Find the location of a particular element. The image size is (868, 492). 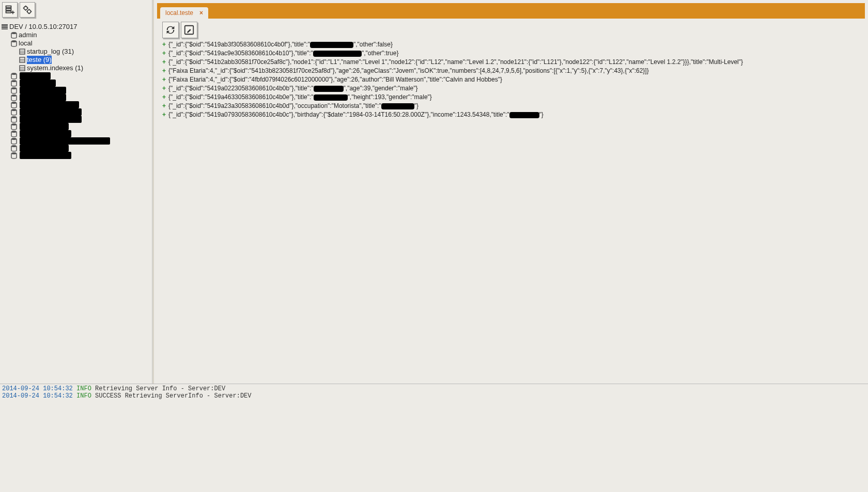

document-text: {"_id":{"$oid":"5419a46330583608610c4b0e… is located at coordinates (241, 97).